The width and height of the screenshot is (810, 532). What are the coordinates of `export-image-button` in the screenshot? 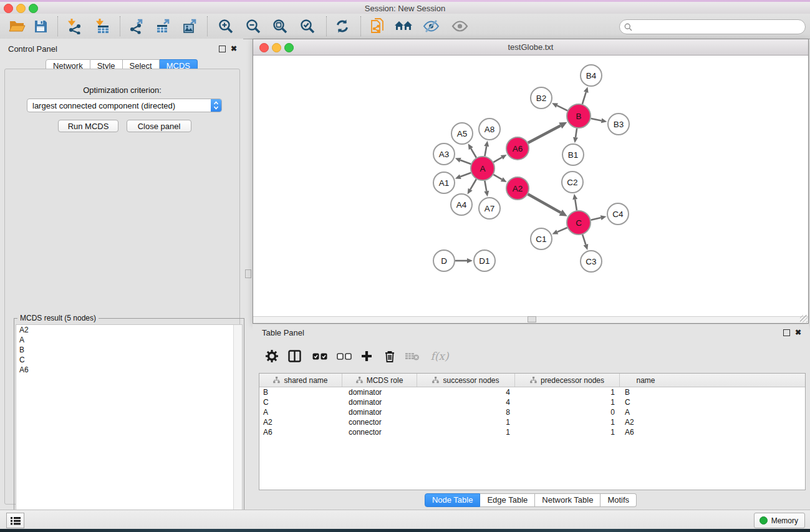 It's located at (190, 26).